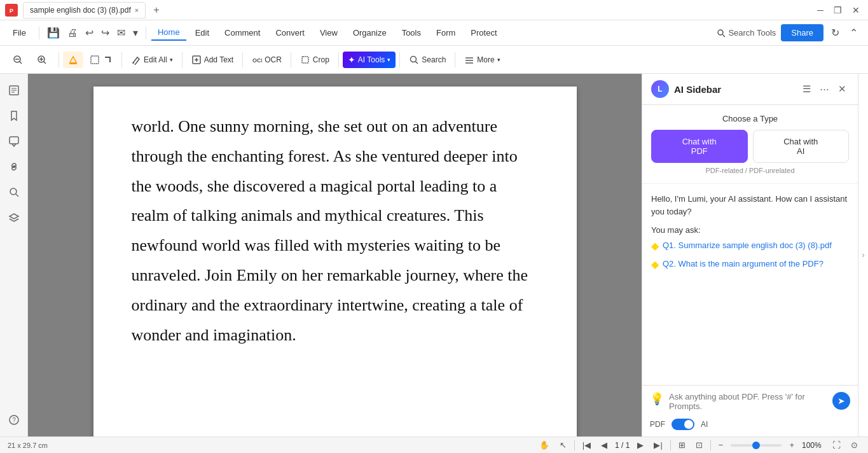 The width and height of the screenshot is (868, 453). What do you see at coordinates (721, 445) in the screenshot?
I see `zoom-out-status-button: −` at bounding box center [721, 445].